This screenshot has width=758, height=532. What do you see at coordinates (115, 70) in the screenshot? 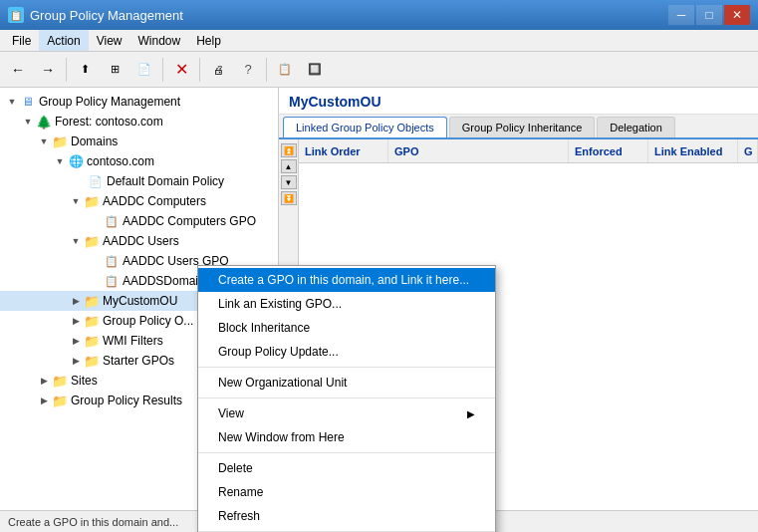
I see `show-hide-button: ⊞` at bounding box center [115, 70].